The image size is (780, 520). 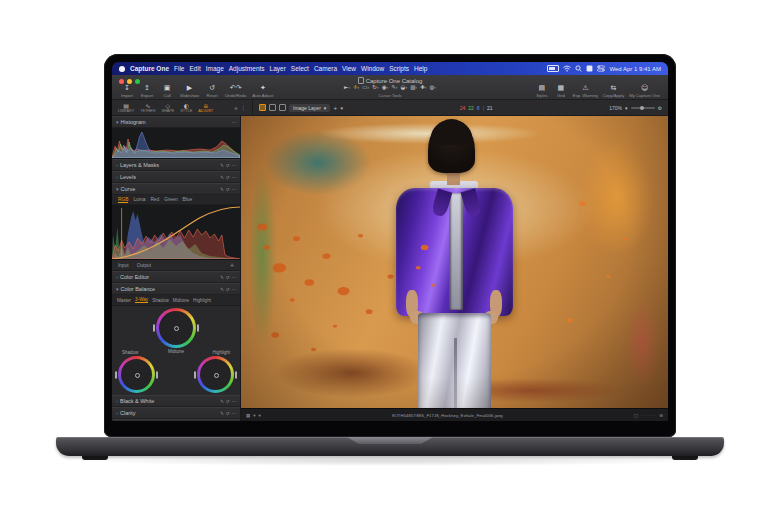 I want to click on highlight-wheel, so click(x=216, y=374).